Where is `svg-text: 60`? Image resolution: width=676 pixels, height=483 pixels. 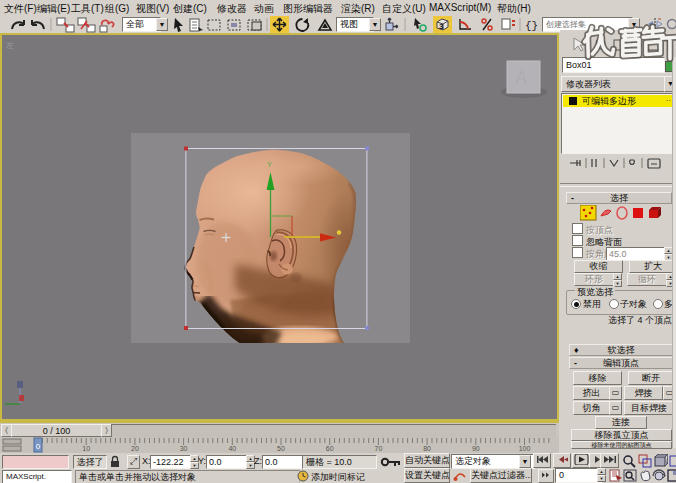 svg-text: 60 is located at coordinates (330, 448).